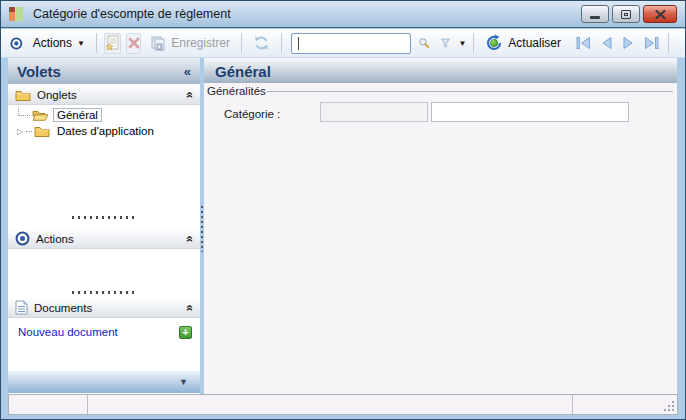 The width and height of the screenshot is (686, 420). What do you see at coordinates (595, 14) in the screenshot?
I see `minimize-button` at bounding box center [595, 14].